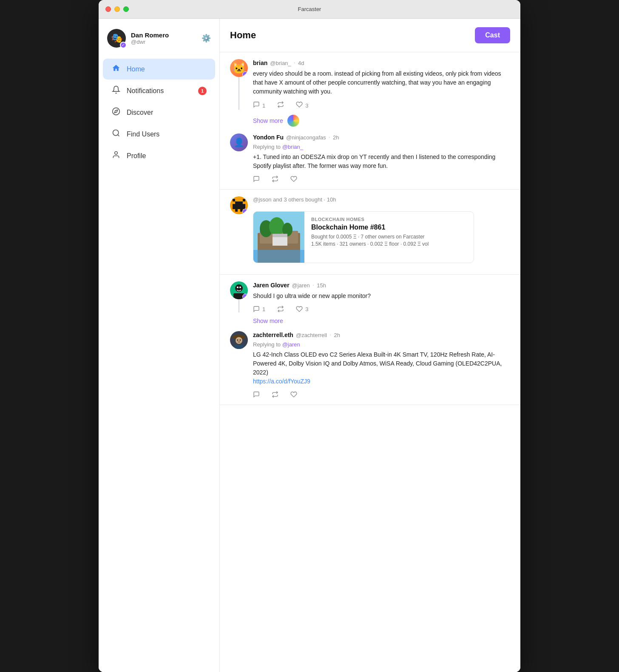 The image size is (619, 672). Describe the element at coordinates (311, 335) in the screenshot. I see `post-handle: @zachterrell` at that location.